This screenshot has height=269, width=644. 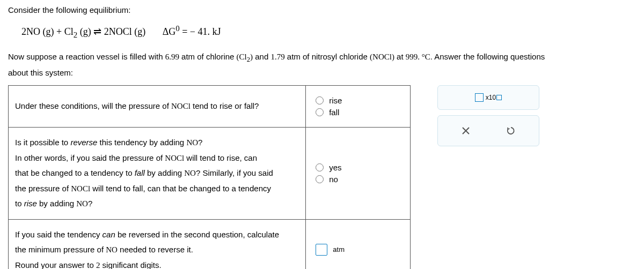 What do you see at coordinates (466, 131) in the screenshot?
I see `clear-button` at bounding box center [466, 131].